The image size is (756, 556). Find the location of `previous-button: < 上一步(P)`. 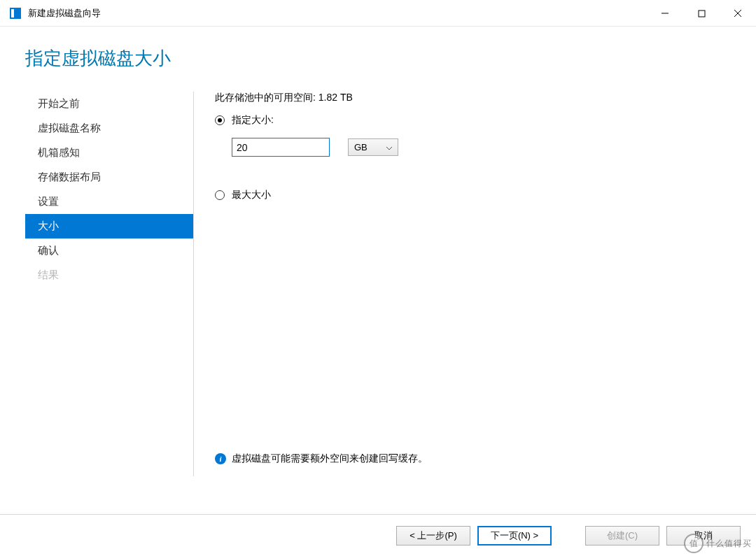

previous-button: < 上一步(P) is located at coordinates (433, 536).